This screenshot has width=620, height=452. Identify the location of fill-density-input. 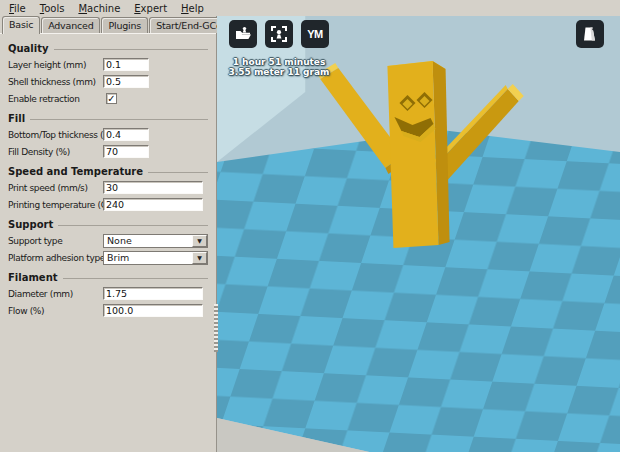
(126, 152).